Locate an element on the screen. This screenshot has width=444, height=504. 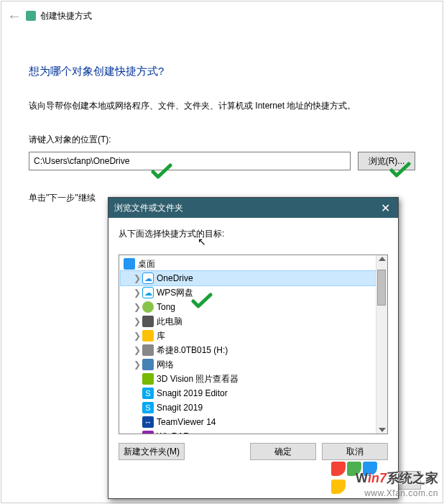
tree-label: 桌面 is located at coordinates (147, 265).